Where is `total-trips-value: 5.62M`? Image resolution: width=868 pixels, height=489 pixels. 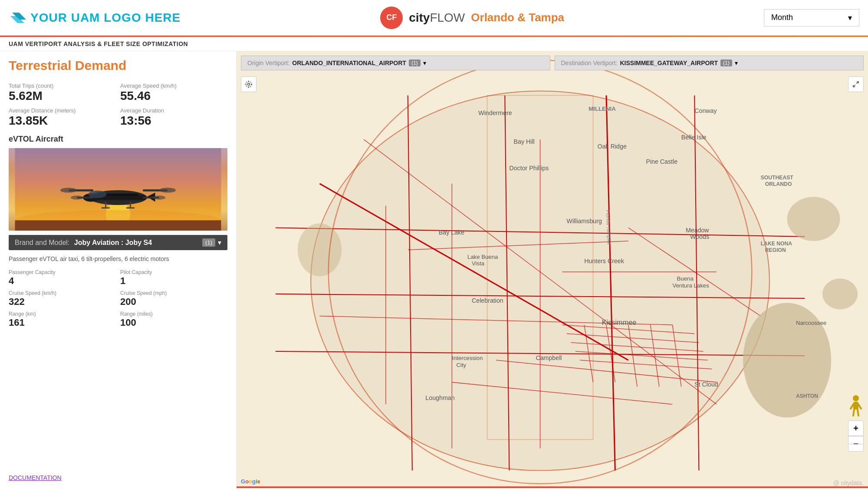 total-trips-value: 5.62M is located at coordinates (62, 96).